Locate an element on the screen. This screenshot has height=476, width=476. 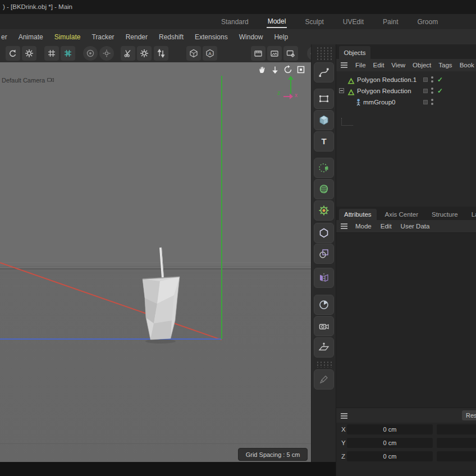
render-settings-button is located at coordinates (291, 53).